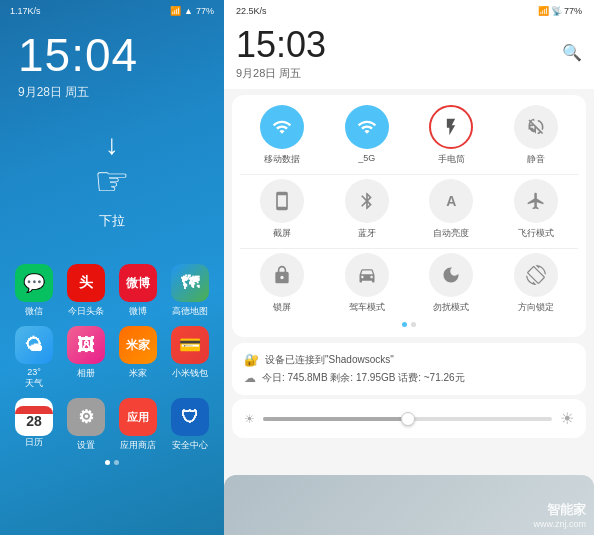 The image size is (594, 535). I want to click on drive-mode-label: 驾车模式, so click(367, 308).